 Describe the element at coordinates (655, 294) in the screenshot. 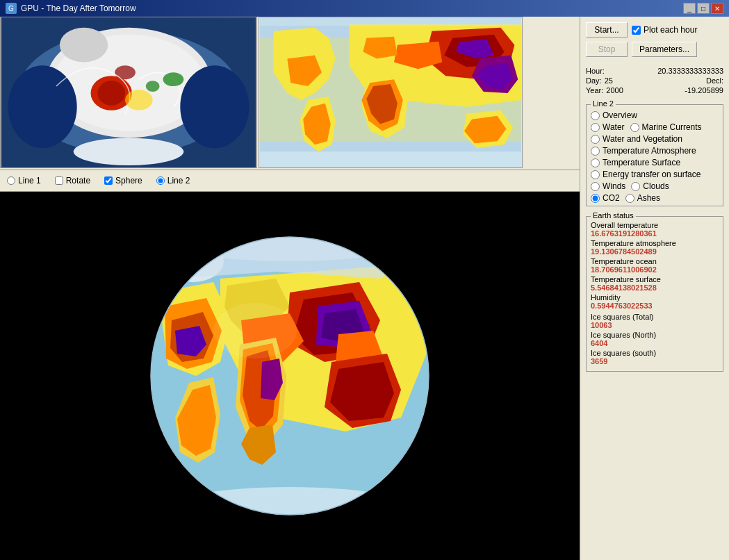

I see `earth-status-section: Earth status Overall temperature 16.6763…` at that location.